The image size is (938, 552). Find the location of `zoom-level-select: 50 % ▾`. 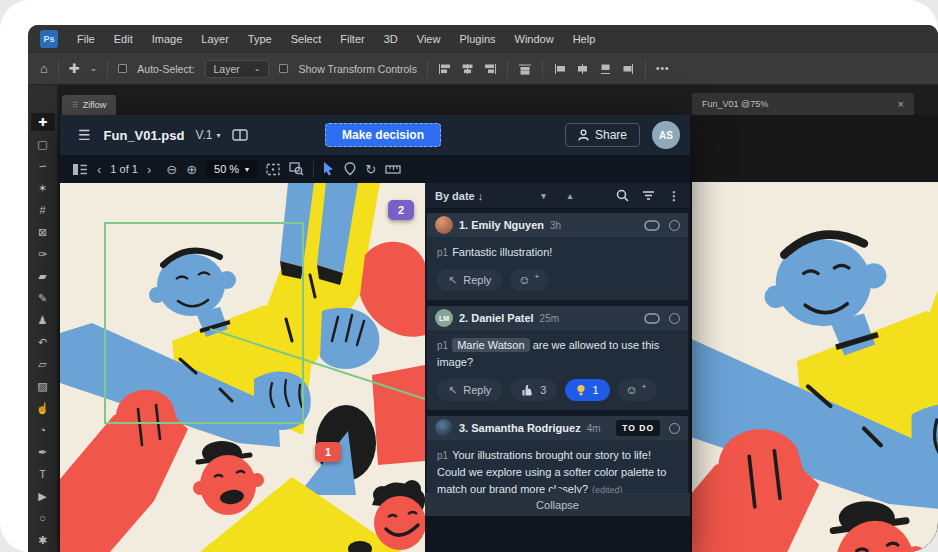

zoom-level-select: 50 % ▾ is located at coordinates (232, 169).